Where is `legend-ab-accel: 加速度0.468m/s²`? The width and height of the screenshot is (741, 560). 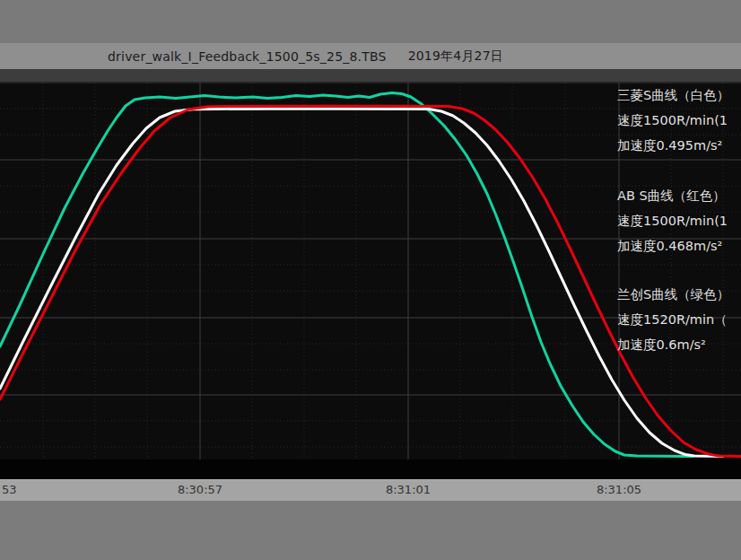
legend-ab-accel: 加速度0.468m/s² is located at coordinates (679, 246).